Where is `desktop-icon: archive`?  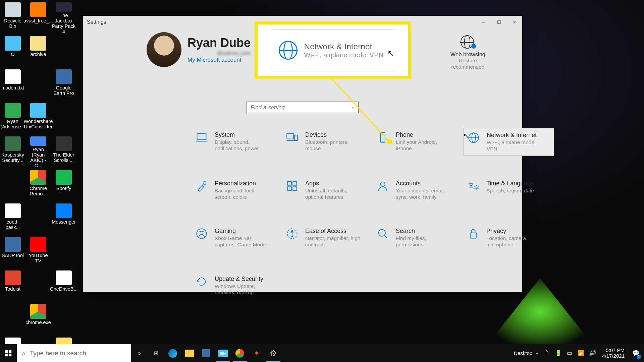
desktop-icon: archive is located at coordinates (38, 52).